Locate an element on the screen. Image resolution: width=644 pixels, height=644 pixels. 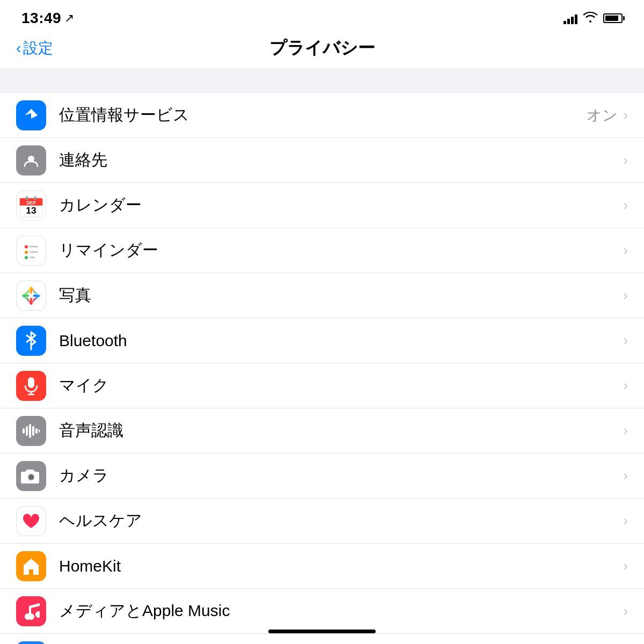
list-item-health: ヘルスケア › is located at coordinates (322, 521).